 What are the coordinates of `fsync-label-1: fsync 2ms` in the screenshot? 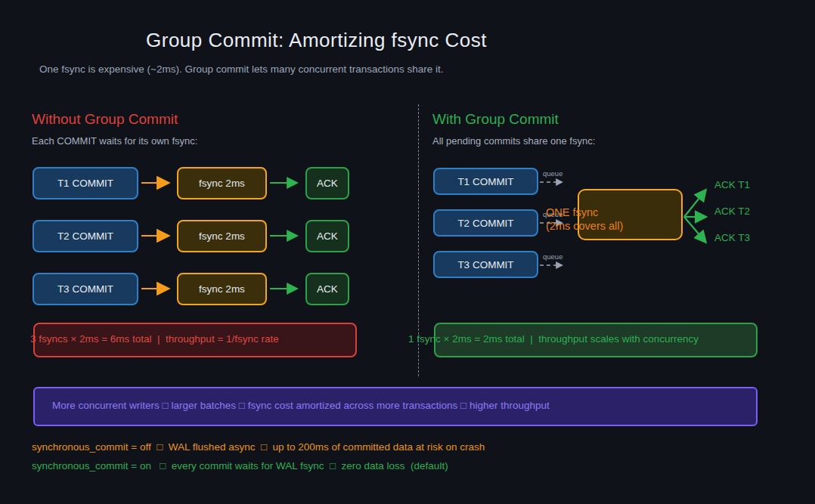 It's located at (222, 183).